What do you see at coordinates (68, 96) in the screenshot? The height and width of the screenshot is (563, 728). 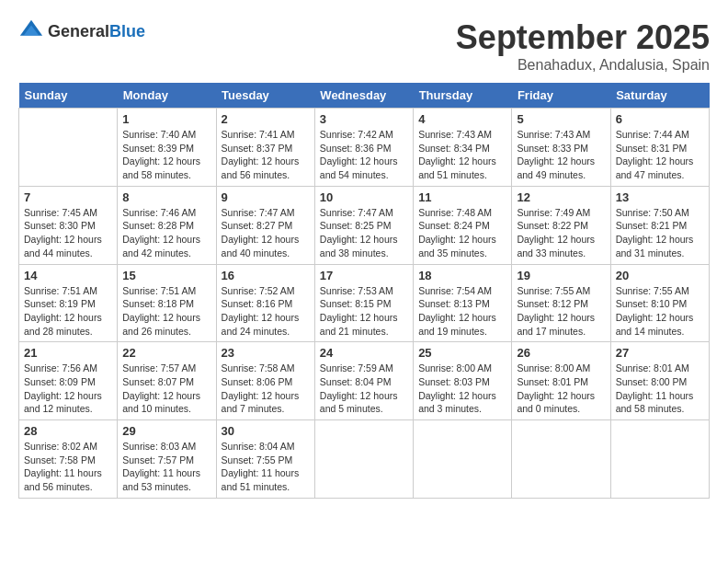 I see `header-sunday: Sunday` at bounding box center [68, 96].